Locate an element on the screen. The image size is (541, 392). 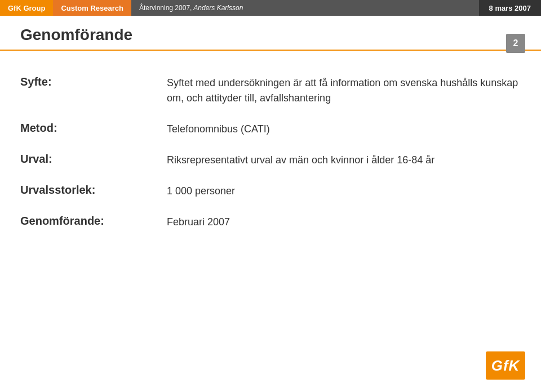
topbar-presentation-title: Återvinning 2007, Anders Karlsson is located at coordinates (305, 8).